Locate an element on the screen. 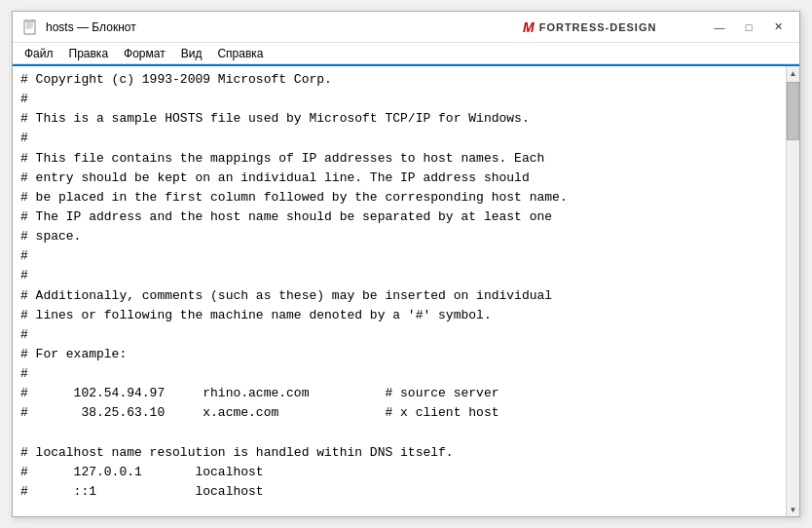 The image size is (812, 528). scroll-down-arrow: ▼ is located at coordinates (794, 509).